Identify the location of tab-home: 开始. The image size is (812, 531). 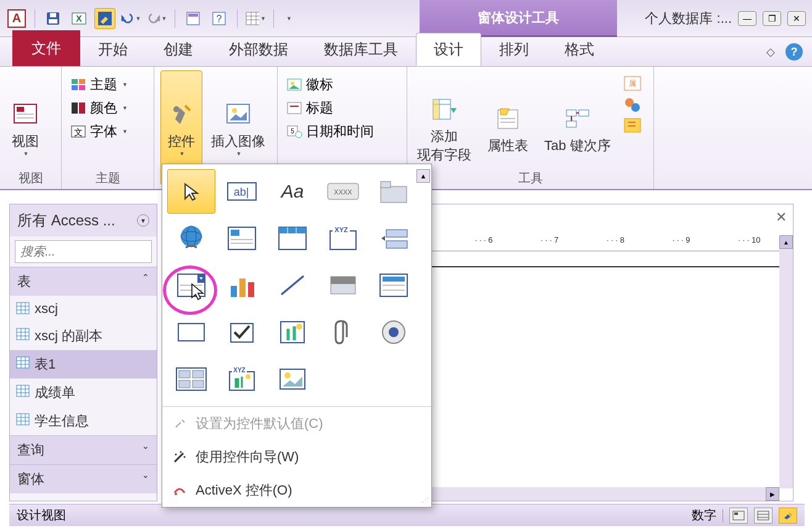
(113, 49).